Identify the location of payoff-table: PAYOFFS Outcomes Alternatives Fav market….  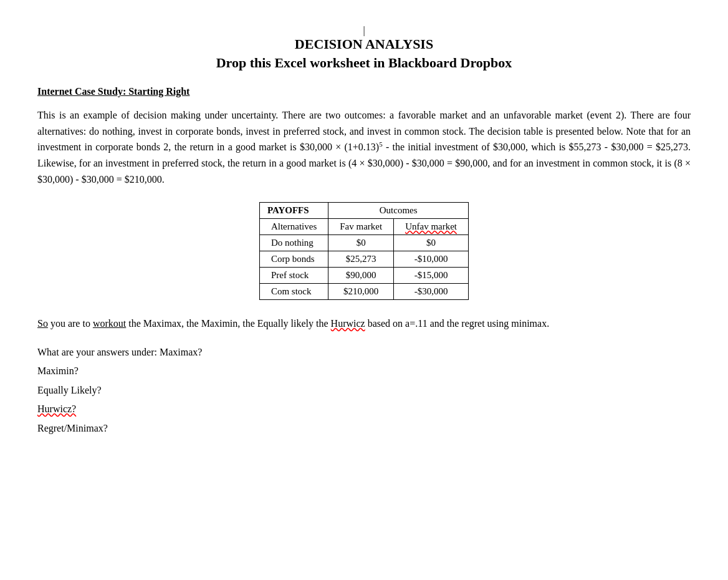
(364, 251).